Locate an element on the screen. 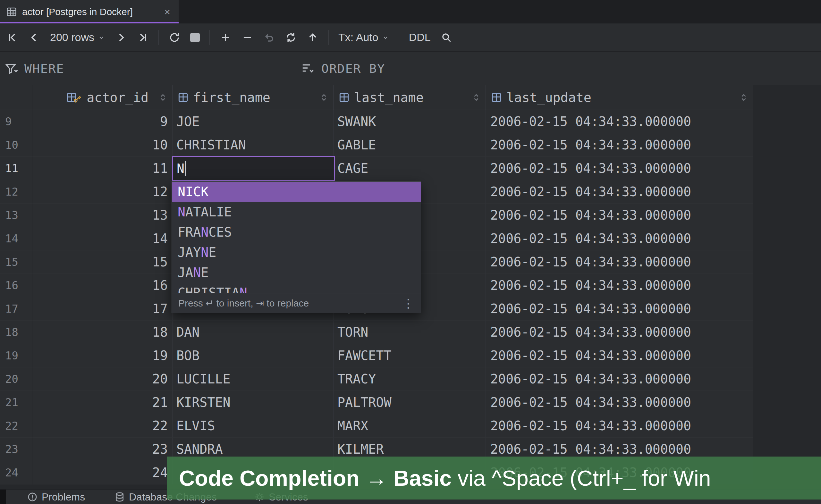 The image size is (821, 504). go-first-page-button is located at coordinates (13, 37).